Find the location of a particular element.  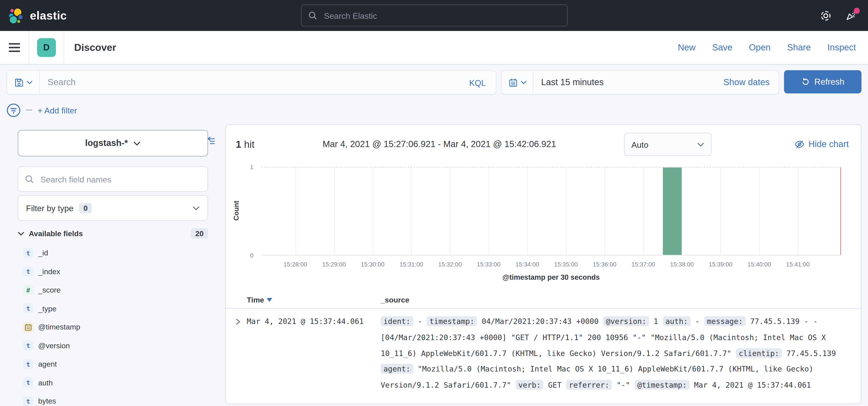

histogram-bar is located at coordinates (672, 211).